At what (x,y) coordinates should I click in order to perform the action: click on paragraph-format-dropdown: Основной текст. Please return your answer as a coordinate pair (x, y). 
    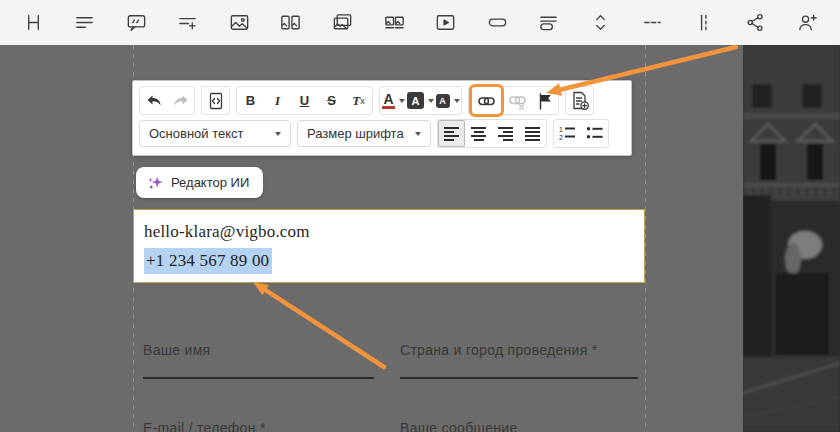
    Looking at the image, I should click on (215, 134).